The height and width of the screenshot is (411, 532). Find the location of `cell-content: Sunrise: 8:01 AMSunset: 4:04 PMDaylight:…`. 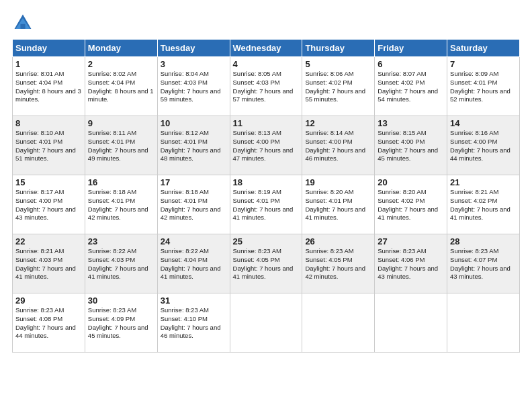

cell-content: Sunrise: 8:01 AMSunset: 4:04 PMDaylight:… is located at coordinates (48, 87).